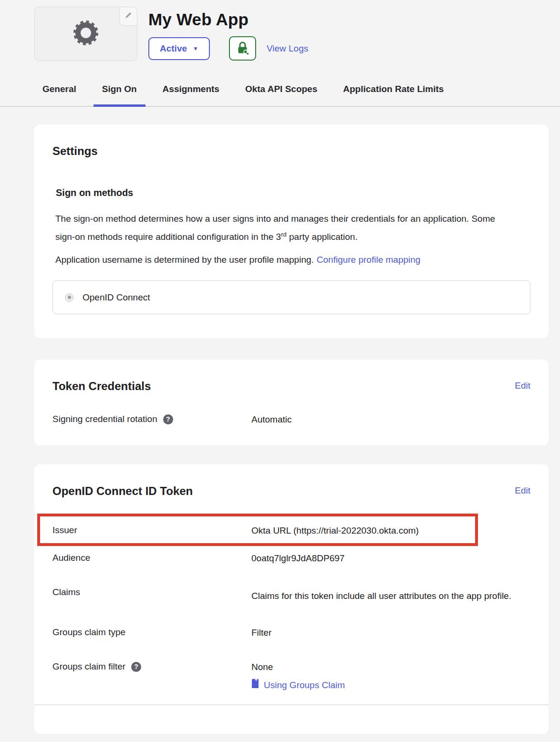  I want to click on sign-on-method-option: OpenID Connect, so click(291, 298).